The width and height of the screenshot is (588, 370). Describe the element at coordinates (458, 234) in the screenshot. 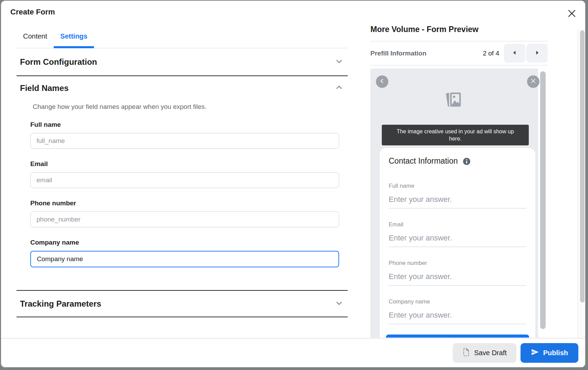

I see `preview-field-email: Email Enter your answer.` at that location.